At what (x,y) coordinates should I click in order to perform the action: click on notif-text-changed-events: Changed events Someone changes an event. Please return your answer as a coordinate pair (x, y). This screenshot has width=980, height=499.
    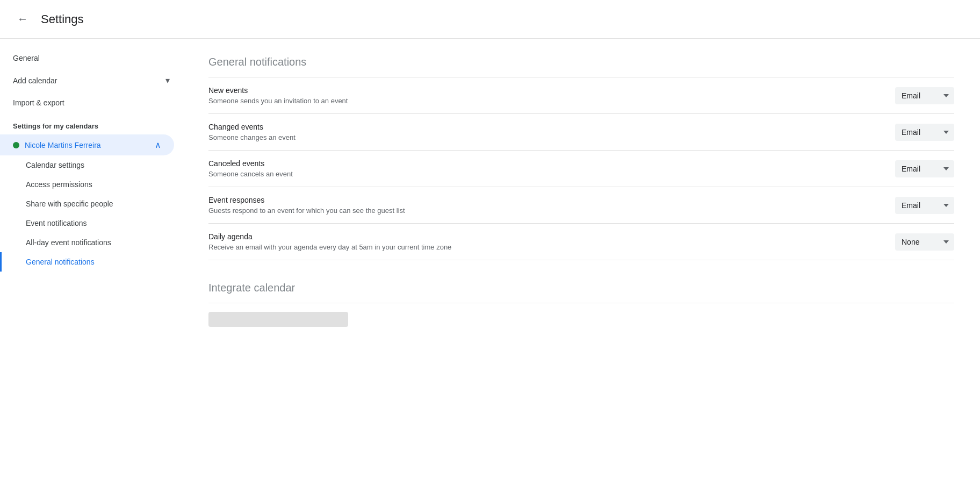
    Looking at the image, I should click on (552, 132).